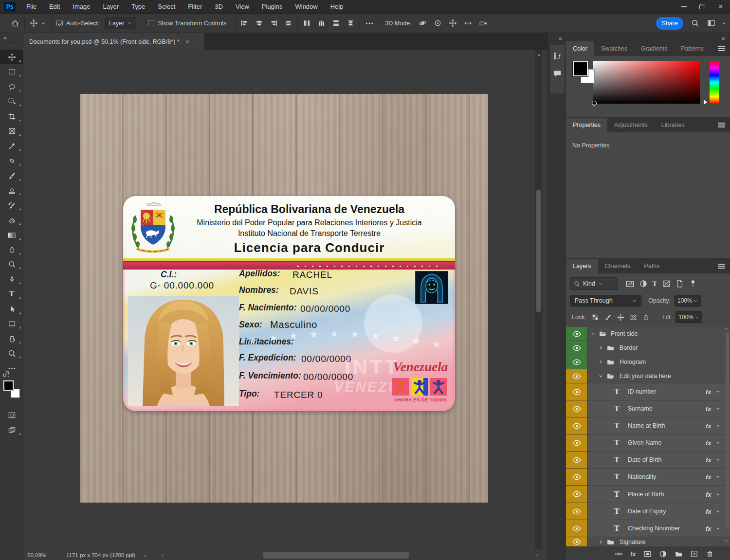 Image resolution: width=730 pixels, height=560 pixels. What do you see at coordinates (12, 146) in the screenshot?
I see `eyedropper-tool` at bounding box center [12, 146].